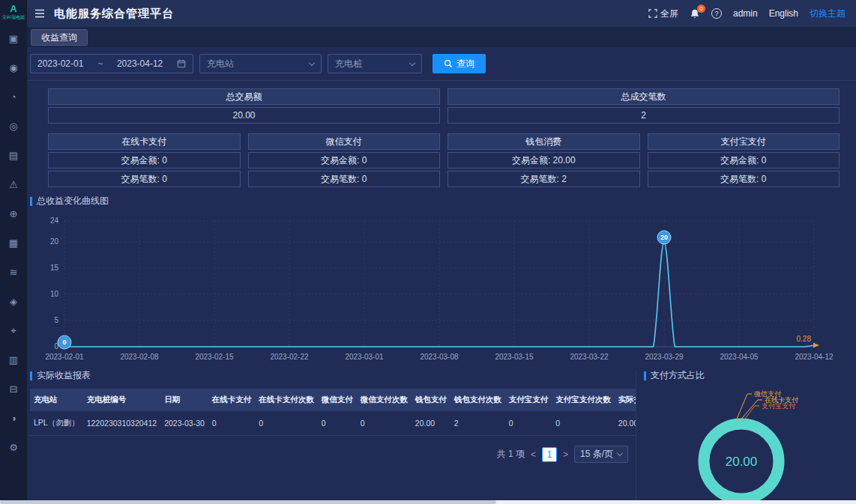 This screenshot has width=856, height=504. I want to click on method-card-online-card: 在线卡支付 交易金额: 0 交易笔数: 0, so click(144, 160).